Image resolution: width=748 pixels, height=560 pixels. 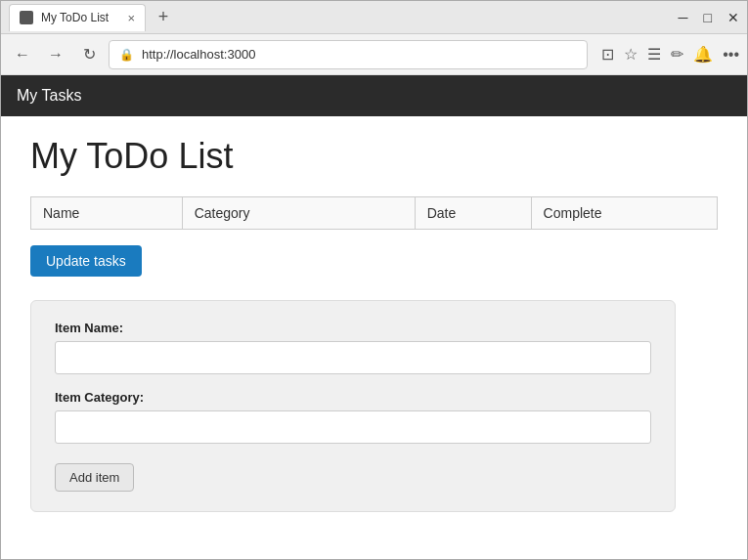 What do you see at coordinates (353, 328) in the screenshot?
I see `item-name-label: Item Name:` at bounding box center [353, 328].